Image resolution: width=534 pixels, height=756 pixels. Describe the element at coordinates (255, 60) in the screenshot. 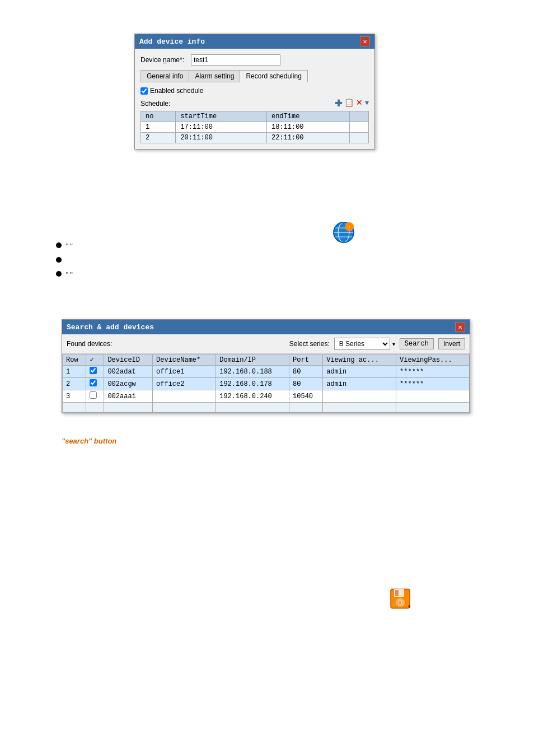

I see `device-name-row: Device name*:` at that location.